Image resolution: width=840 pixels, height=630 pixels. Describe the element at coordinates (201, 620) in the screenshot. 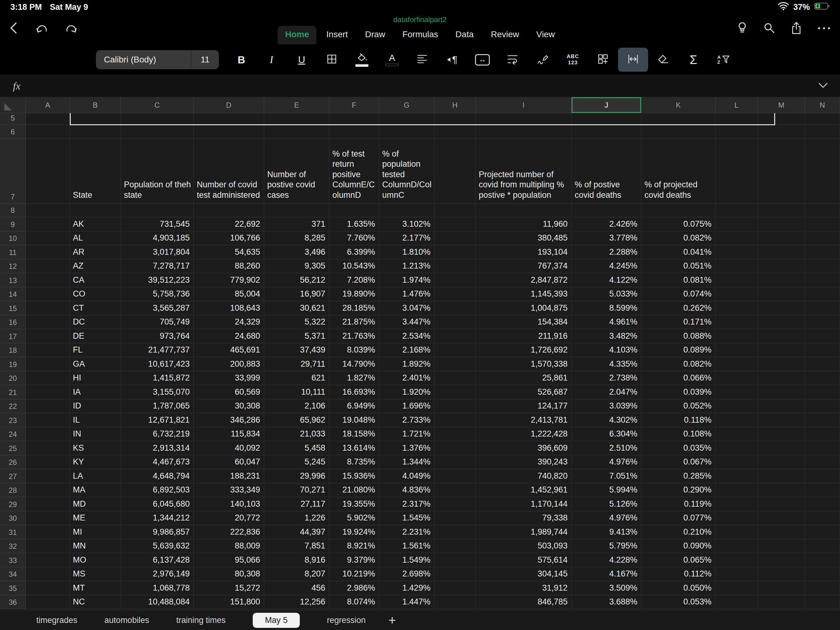

I see `sheet-tab-training-times: training times` at that location.